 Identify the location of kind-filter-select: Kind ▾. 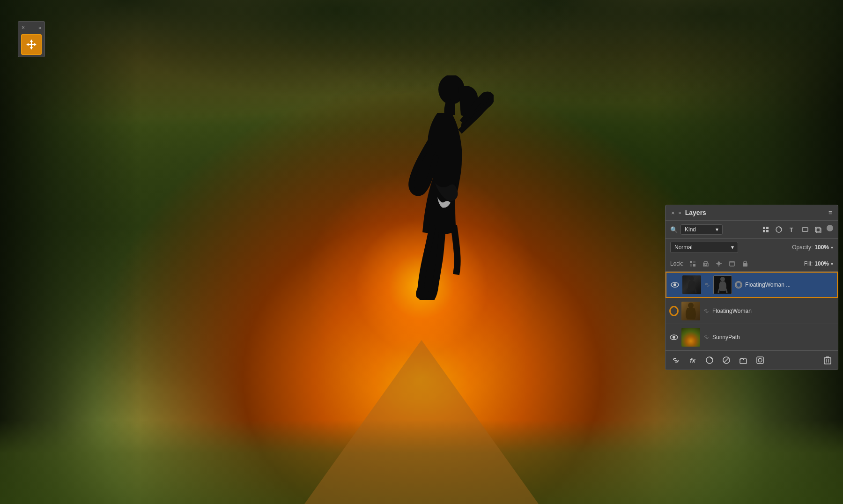
(702, 230).